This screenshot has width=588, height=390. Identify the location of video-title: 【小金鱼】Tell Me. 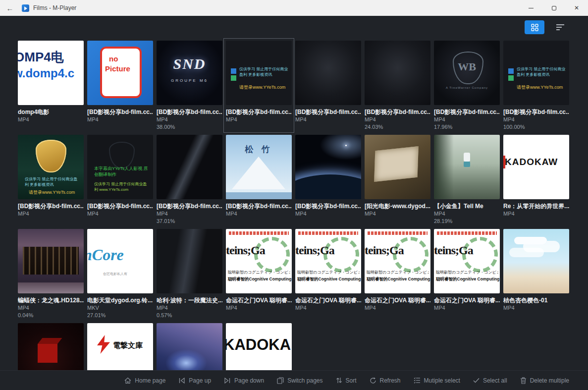
(467, 206).